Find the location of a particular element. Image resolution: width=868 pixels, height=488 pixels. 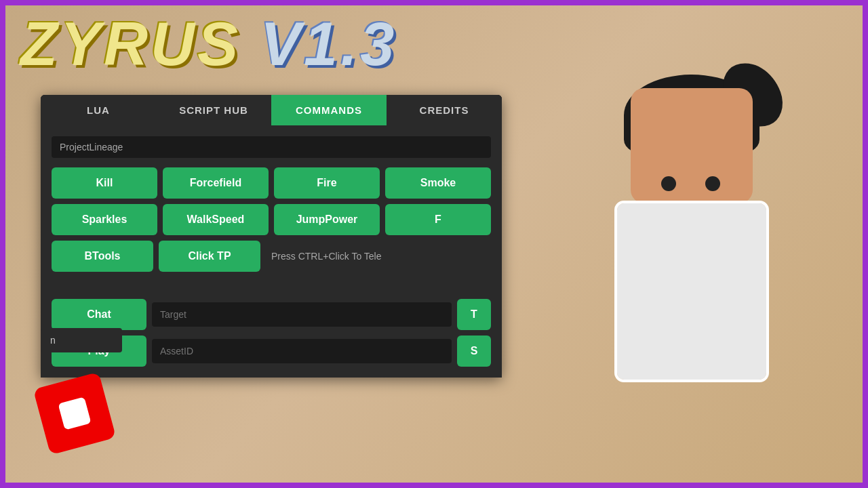

button-row-2: Sparkles WalkSpeed JumpPower F is located at coordinates (271, 220).